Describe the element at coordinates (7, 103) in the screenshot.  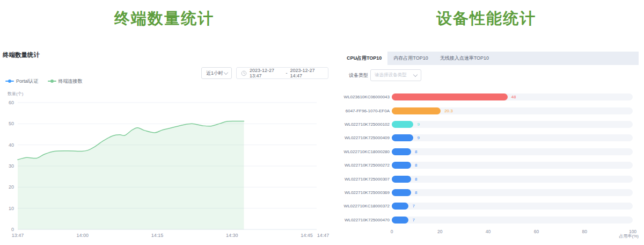
I see `y-axis-tick: 60` at that location.